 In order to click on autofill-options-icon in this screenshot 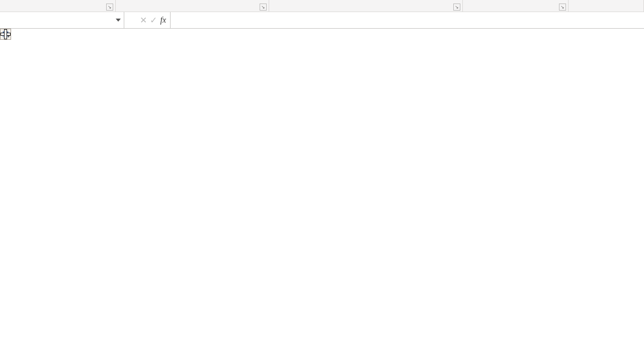, I will do `click(6, 34)`.